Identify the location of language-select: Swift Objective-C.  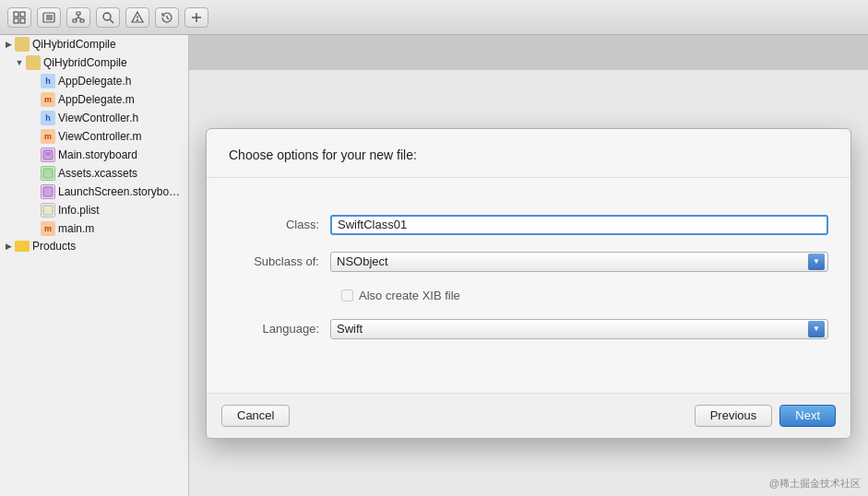
(579, 329).